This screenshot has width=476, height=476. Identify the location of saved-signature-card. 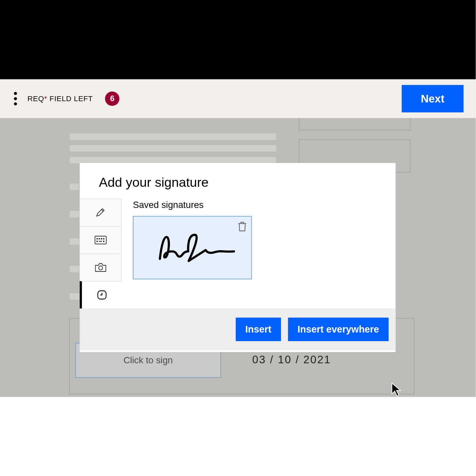
(192, 248).